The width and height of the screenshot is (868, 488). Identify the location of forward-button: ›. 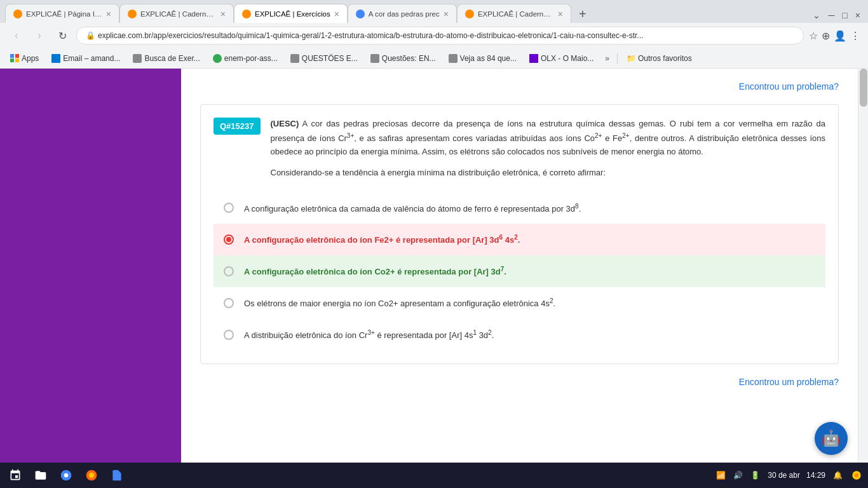
(39, 36).